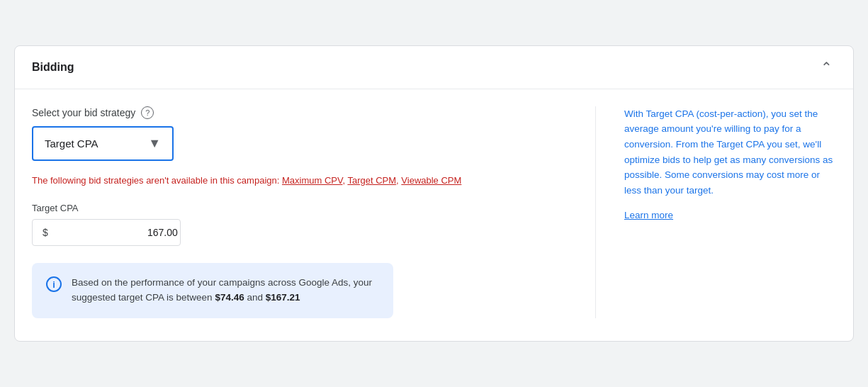 The width and height of the screenshot is (868, 387). Describe the element at coordinates (147, 113) in the screenshot. I see `help-icon: ?` at that location.